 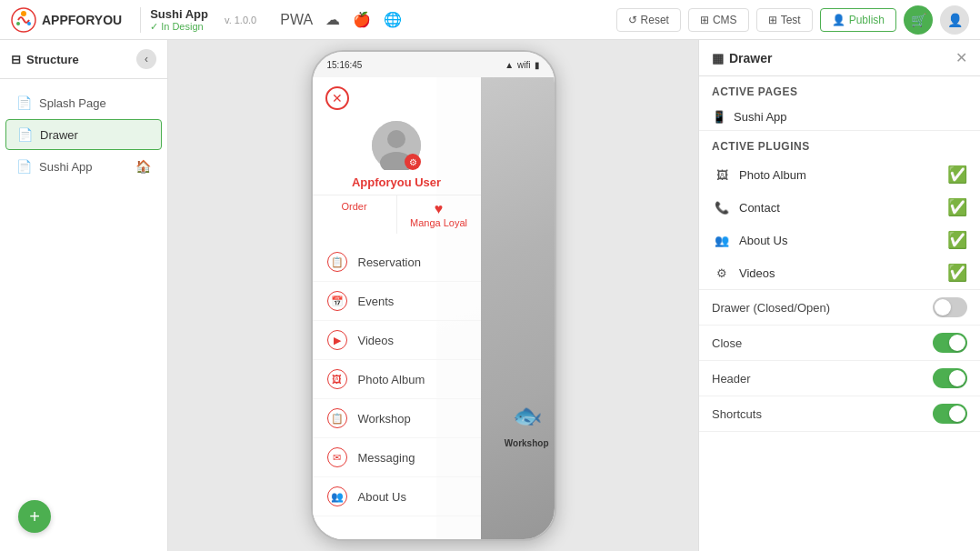 I want to click on workshop-icon: 📋, so click(x=337, y=418).